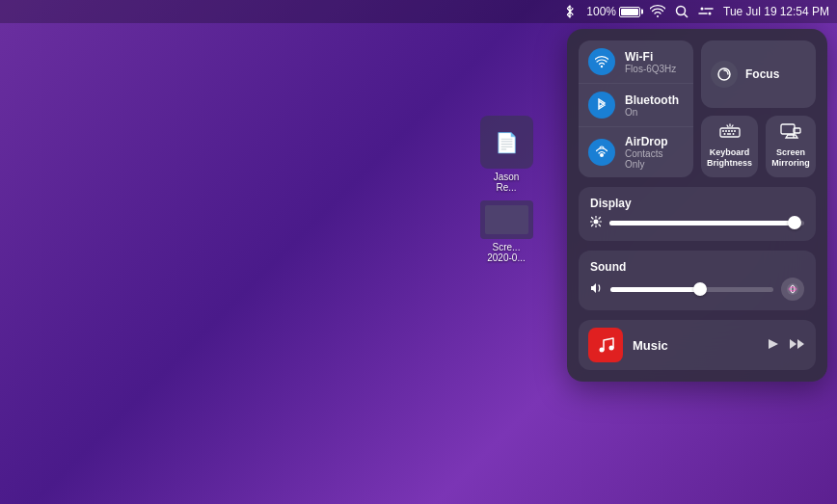  What do you see at coordinates (724, 74) in the screenshot?
I see `focus-icon` at bounding box center [724, 74].